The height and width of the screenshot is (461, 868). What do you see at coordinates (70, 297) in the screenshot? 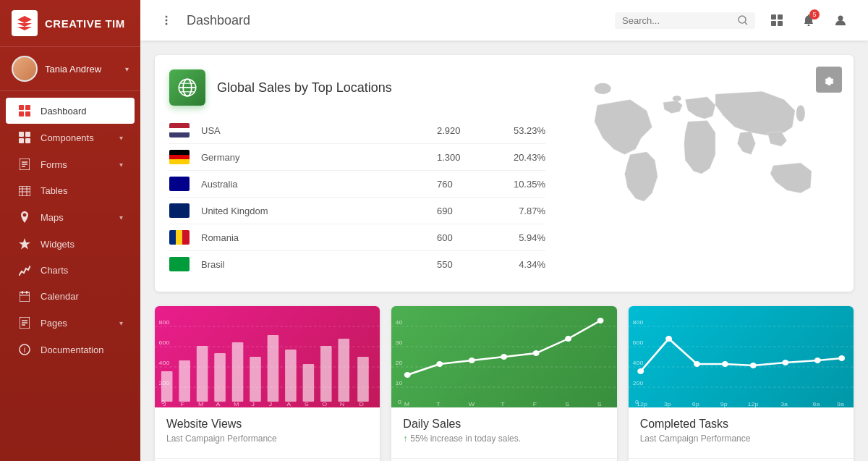
I see `sidebar-item-calendar: Calendar` at bounding box center [70, 297].